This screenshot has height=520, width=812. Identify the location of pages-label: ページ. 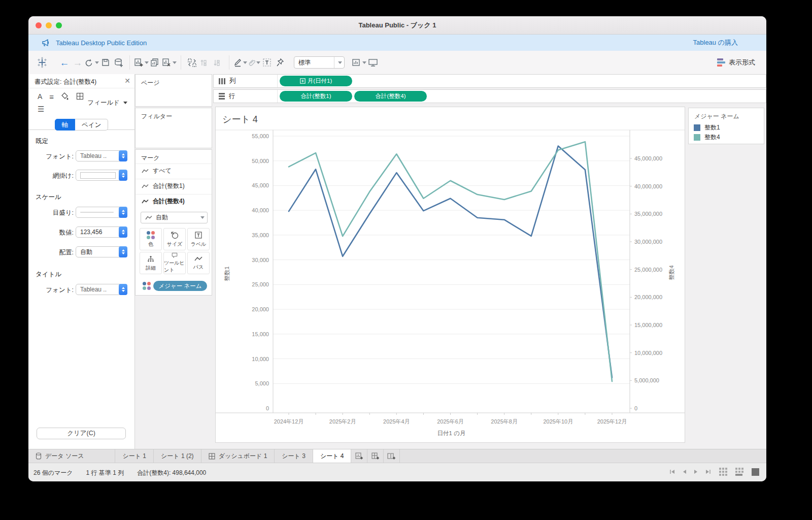
(150, 83).